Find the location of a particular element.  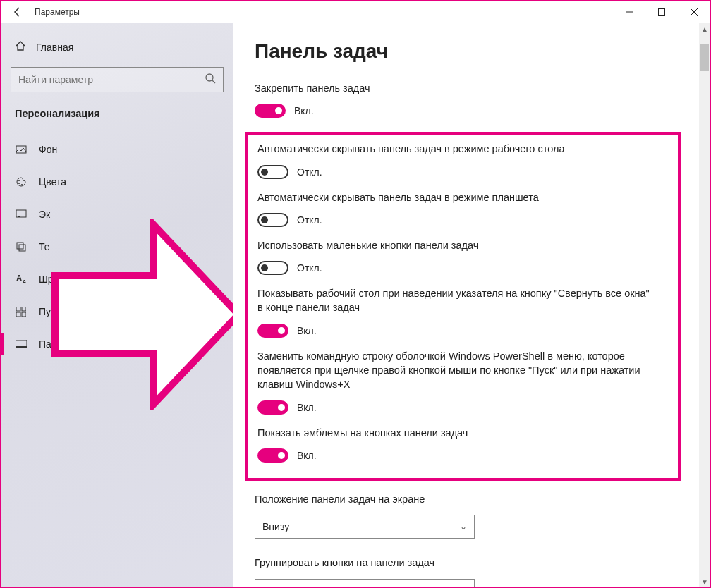

setting-powershell: Заменить командную строку оболочкой Wind… is located at coordinates (463, 382).